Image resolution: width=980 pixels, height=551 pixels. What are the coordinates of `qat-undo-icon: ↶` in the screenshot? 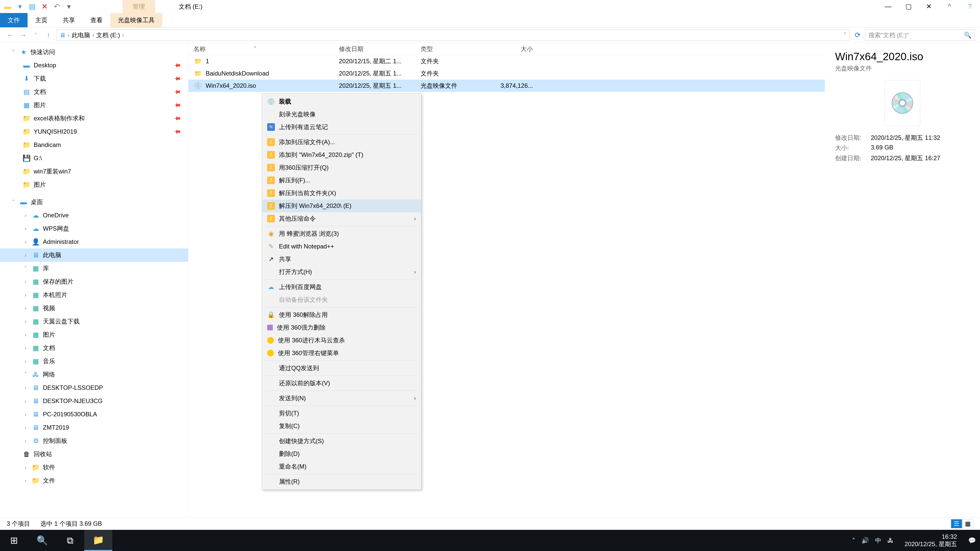 It's located at (57, 7).